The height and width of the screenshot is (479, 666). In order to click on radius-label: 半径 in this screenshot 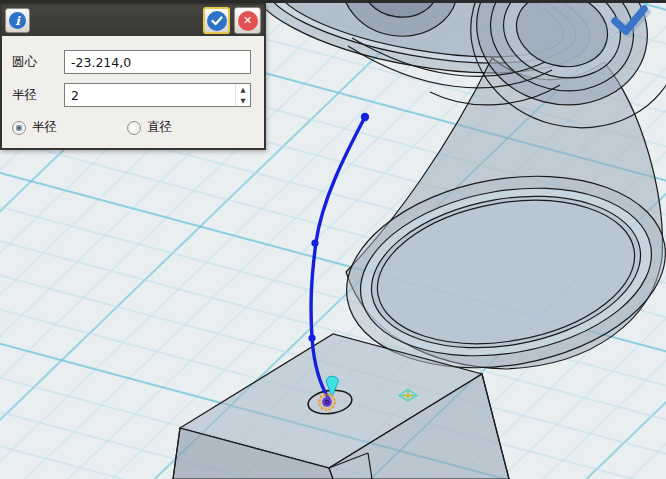, I will do `click(38, 96)`.